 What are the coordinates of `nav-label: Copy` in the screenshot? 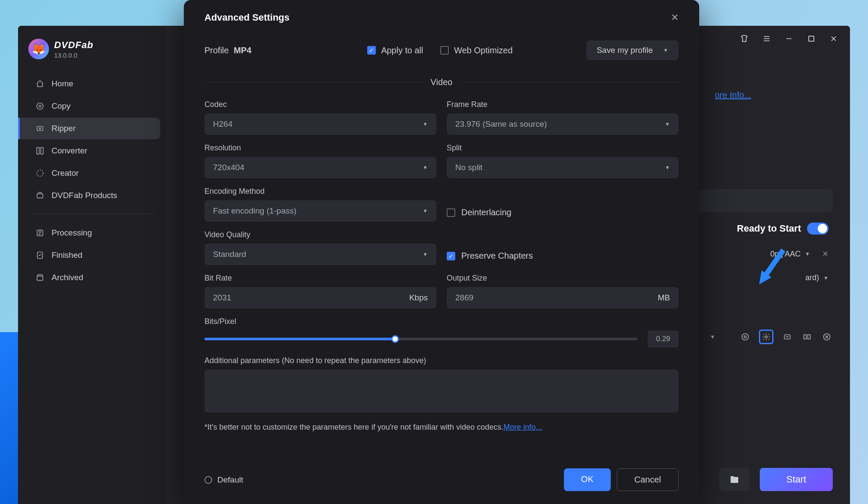 It's located at (61, 106).